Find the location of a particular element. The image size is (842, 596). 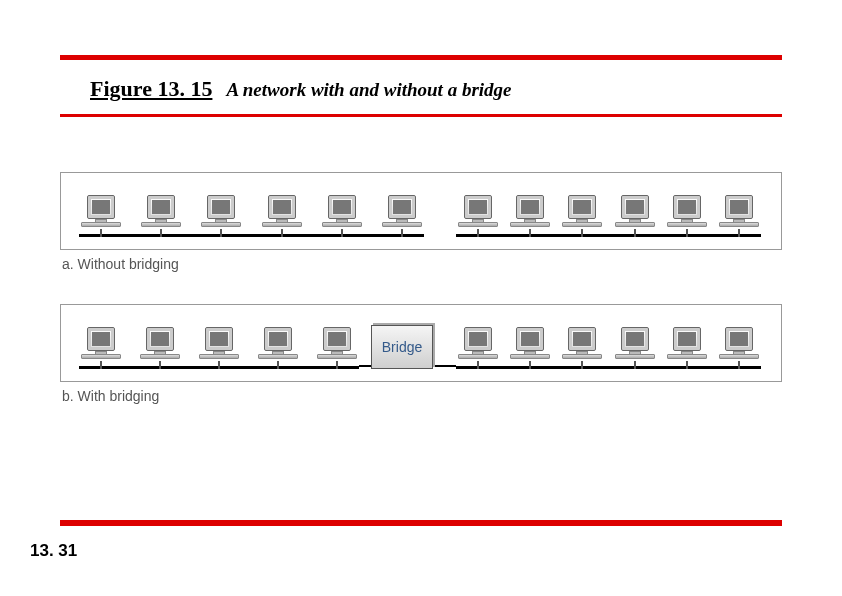

footer-rule is located at coordinates (421, 523).